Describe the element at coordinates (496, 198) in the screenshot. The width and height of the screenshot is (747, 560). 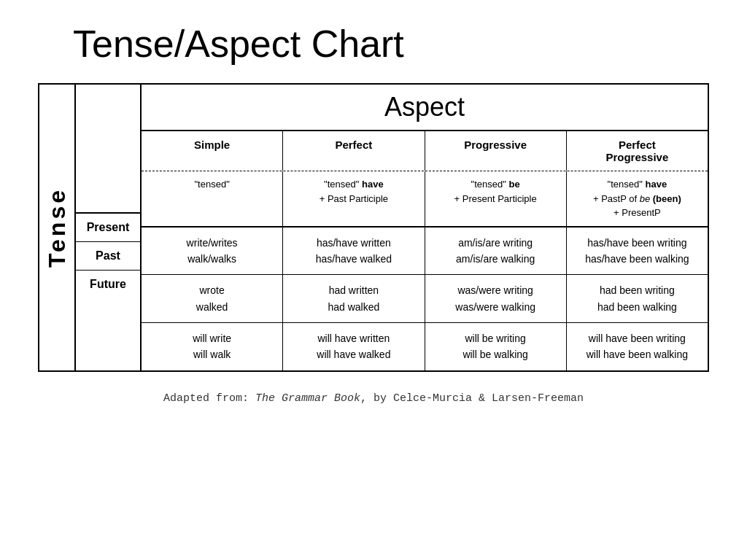
I see `formula-progressive: "tensed" be+ Present Participle` at that location.